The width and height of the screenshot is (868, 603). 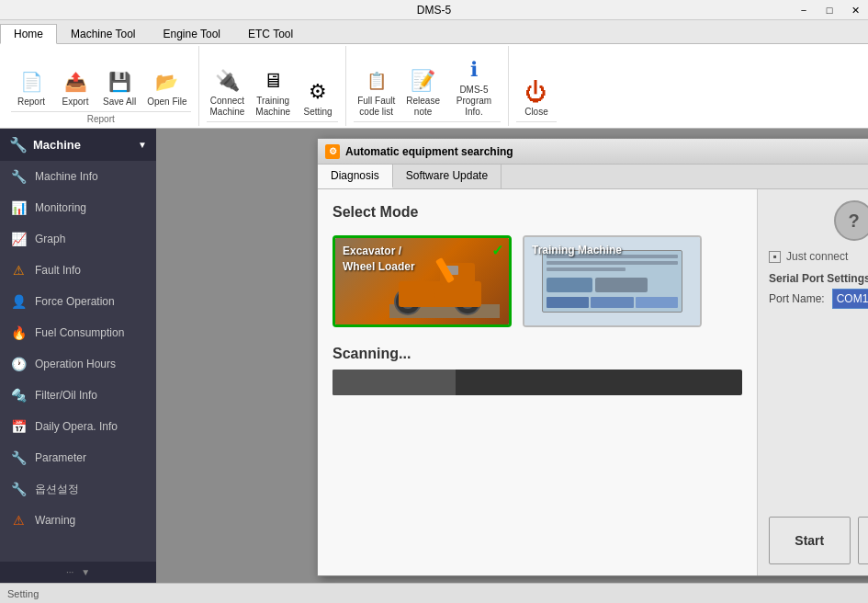 I want to click on sidebar-item-machine-info: 🔧 Machine Info, so click(x=78, y=176).